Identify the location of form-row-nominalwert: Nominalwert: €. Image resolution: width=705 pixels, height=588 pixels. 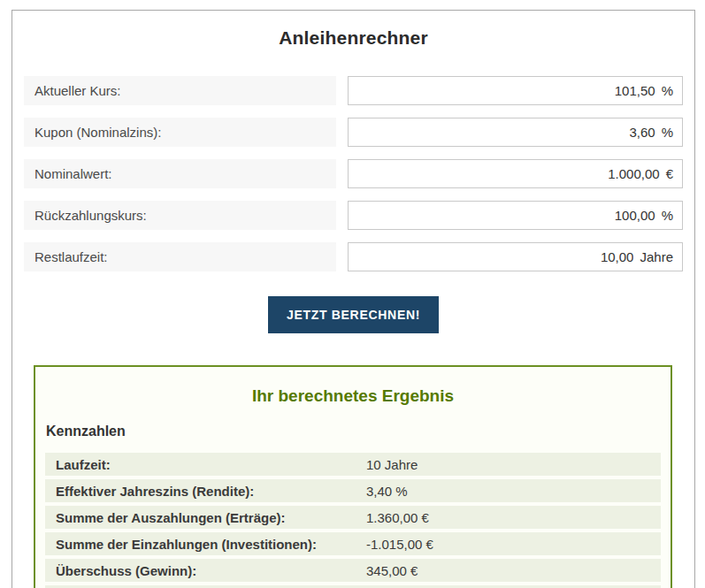
(354, 173).